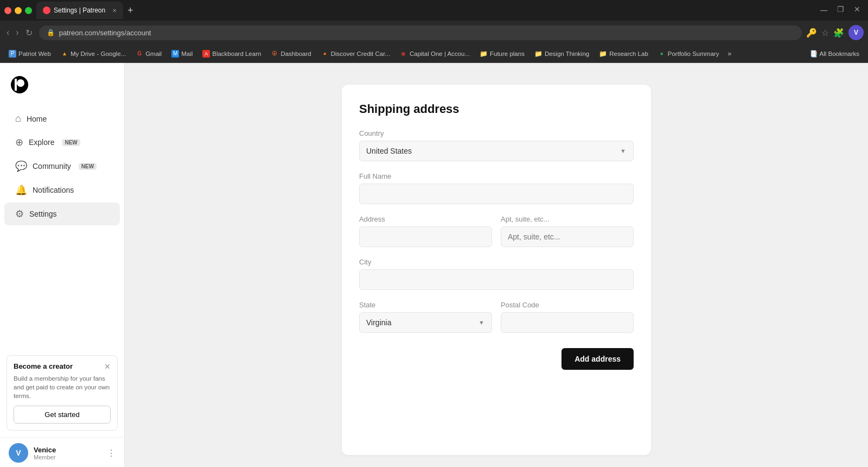 This screenshot has height=467, width=868. Describe the element at coordinates (62, 214) in the screenshot. I see `sidebar-item-settings: ⚙ Settings` at that location.